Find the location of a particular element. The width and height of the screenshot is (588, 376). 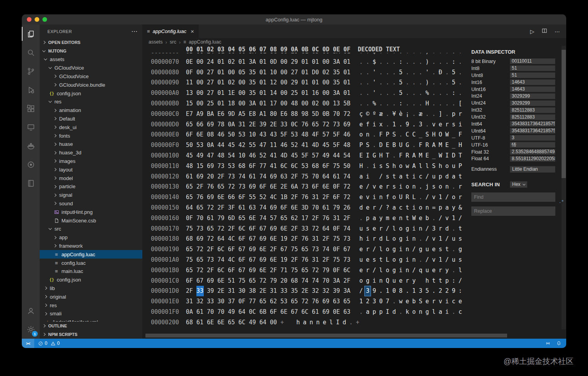

decoded-char: l is located at coordinates (394, 229).